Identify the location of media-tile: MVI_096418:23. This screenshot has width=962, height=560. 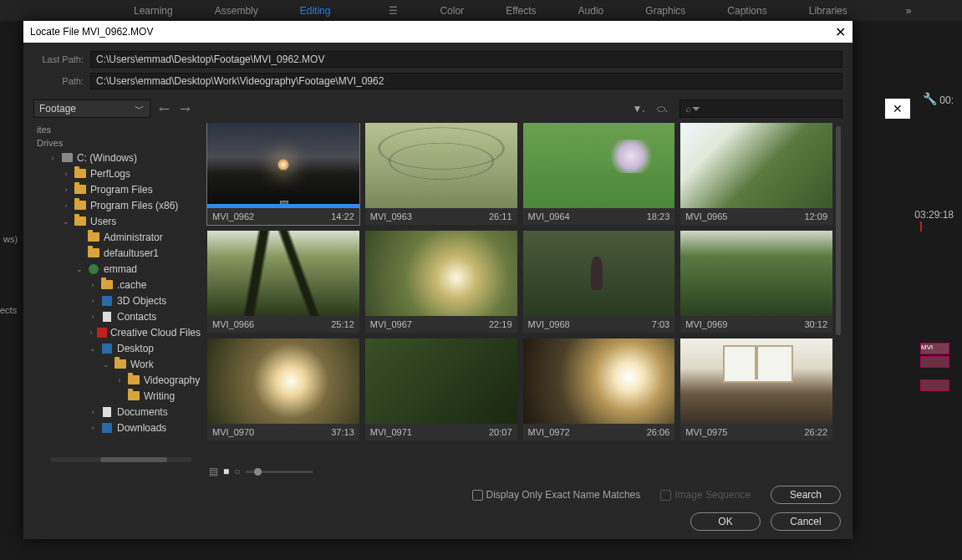
(599, 174).